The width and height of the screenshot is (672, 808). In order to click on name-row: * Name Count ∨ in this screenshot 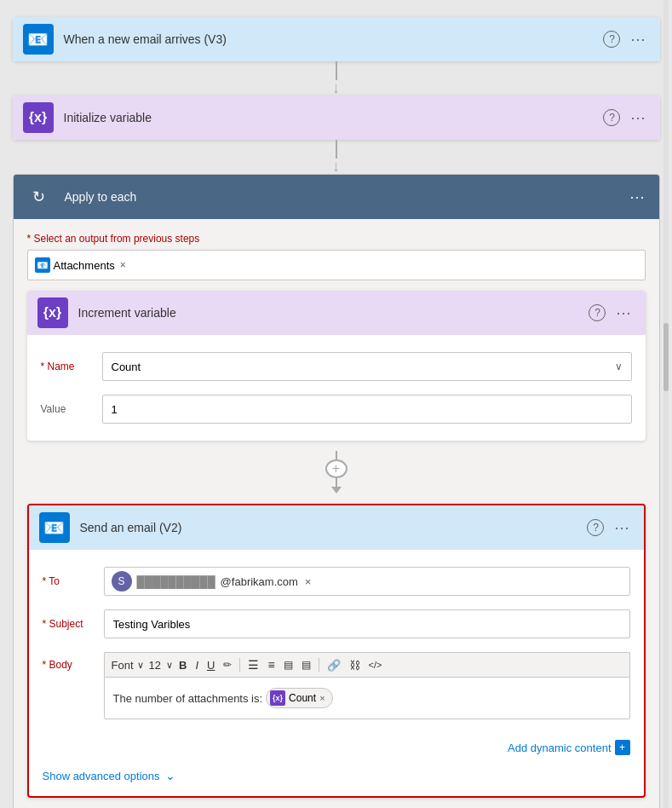, I will do `click(336, 366)`.